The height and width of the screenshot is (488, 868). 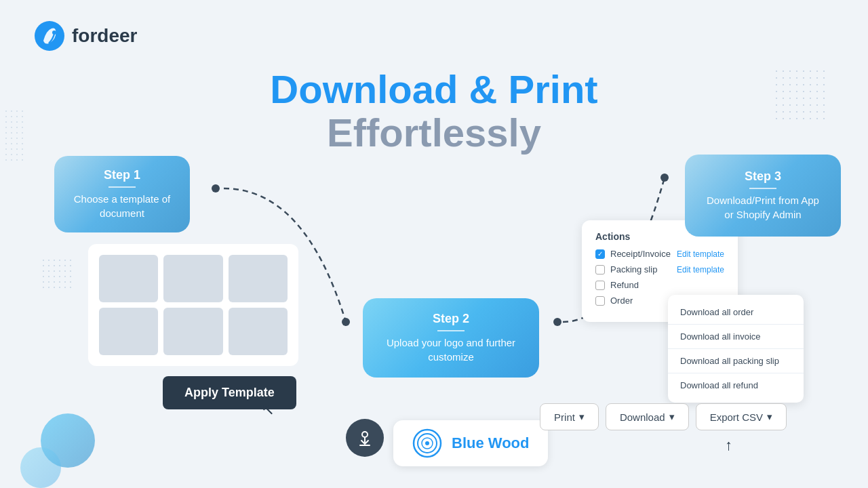 I want to click on action-left-receipt: ✓ Receipt/Invoice, so click(x=633, y=253).